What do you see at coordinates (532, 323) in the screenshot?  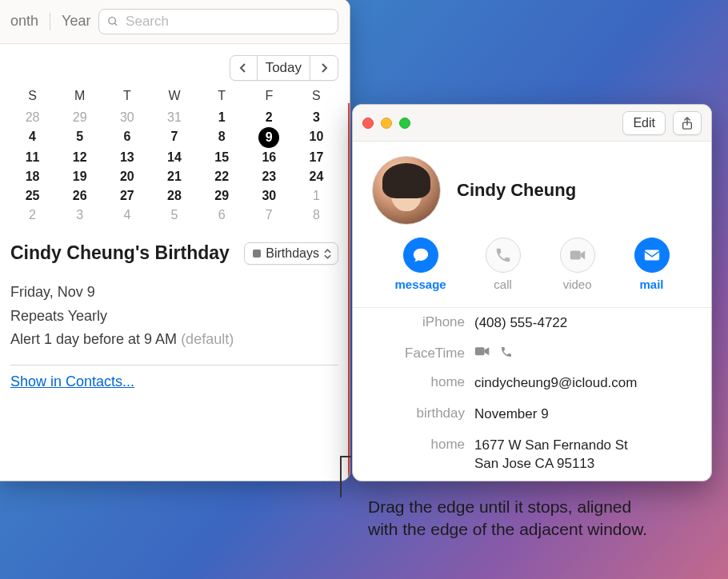 I see `detail-phone: iPhone (408) 555-4722` at bounding box center [532, 323].